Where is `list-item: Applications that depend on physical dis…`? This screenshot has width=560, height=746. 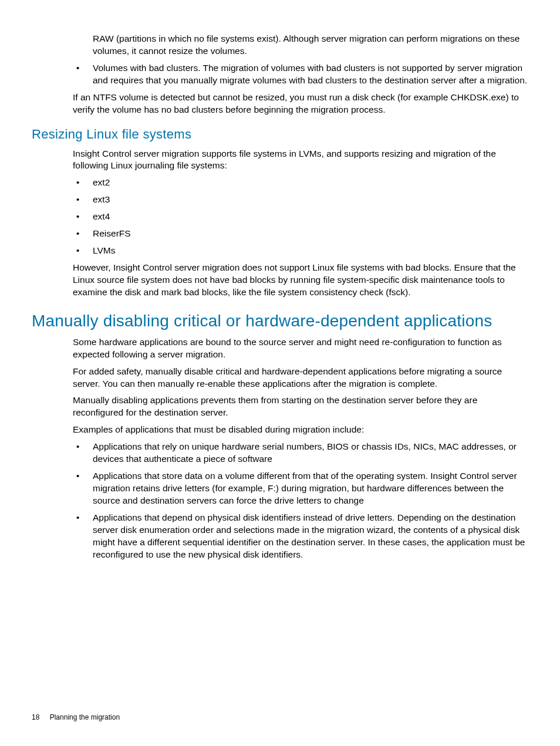 list-item: Applications that depend on physical dis… is located at coordinates (311, 536).